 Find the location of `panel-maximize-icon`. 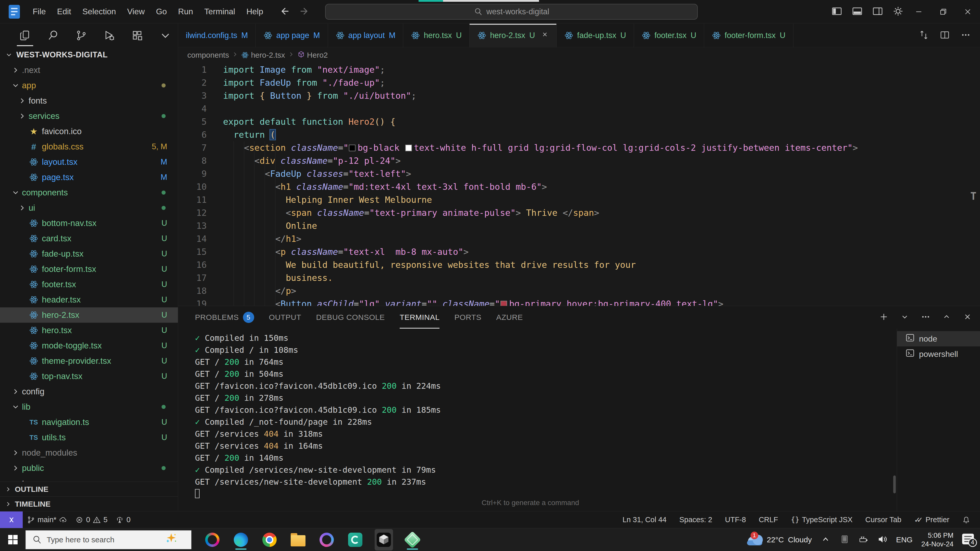

panel-maximize-icon is located at coordinates (947, 317).